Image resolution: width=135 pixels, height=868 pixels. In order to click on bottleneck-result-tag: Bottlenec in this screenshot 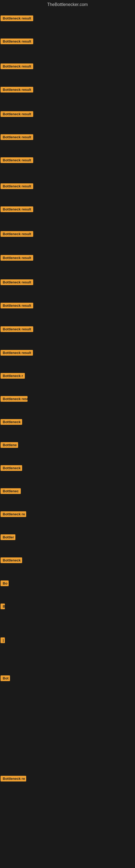, I will do `click(11, 491)`.